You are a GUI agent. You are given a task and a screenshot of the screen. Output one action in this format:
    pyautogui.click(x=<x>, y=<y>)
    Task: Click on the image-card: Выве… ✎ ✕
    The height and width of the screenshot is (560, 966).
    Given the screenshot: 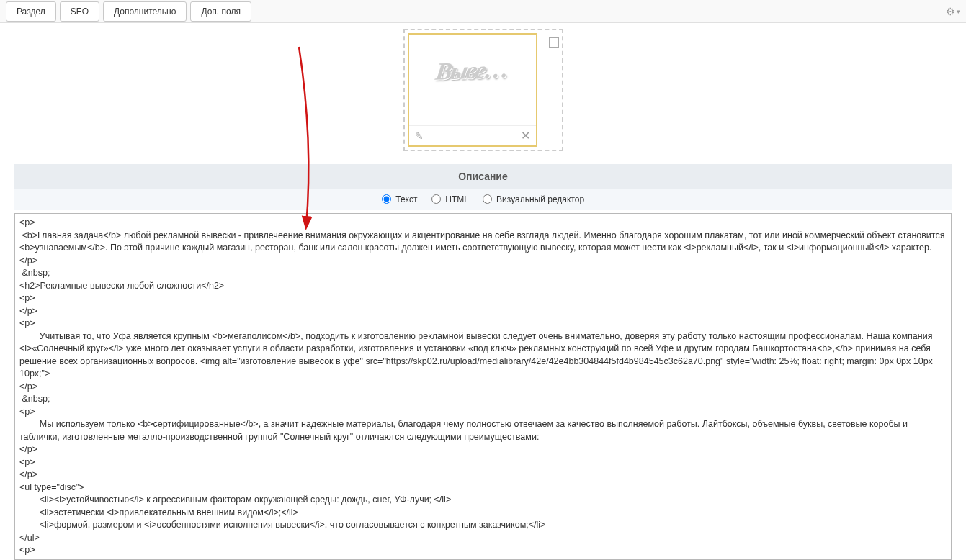 What is the action you would take?
    pyautogui.click(x=473, y=90)
    